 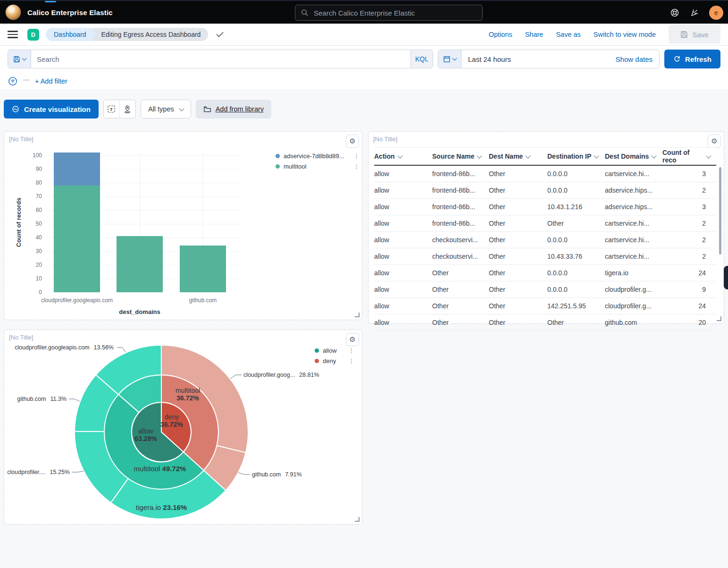 I want to click on add-text-markdown-button: T, so click(x=111, y=109).